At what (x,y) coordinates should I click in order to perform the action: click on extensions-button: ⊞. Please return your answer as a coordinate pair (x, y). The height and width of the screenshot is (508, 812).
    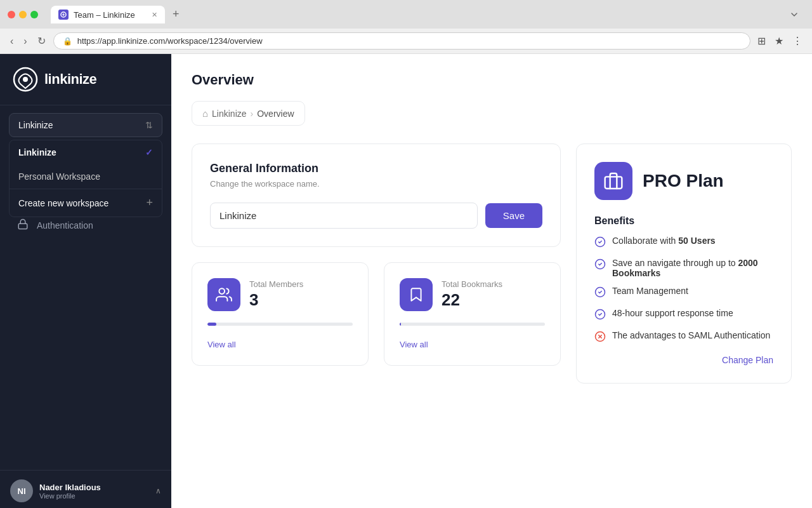
    Looking at the image, I should click on (761, 41).